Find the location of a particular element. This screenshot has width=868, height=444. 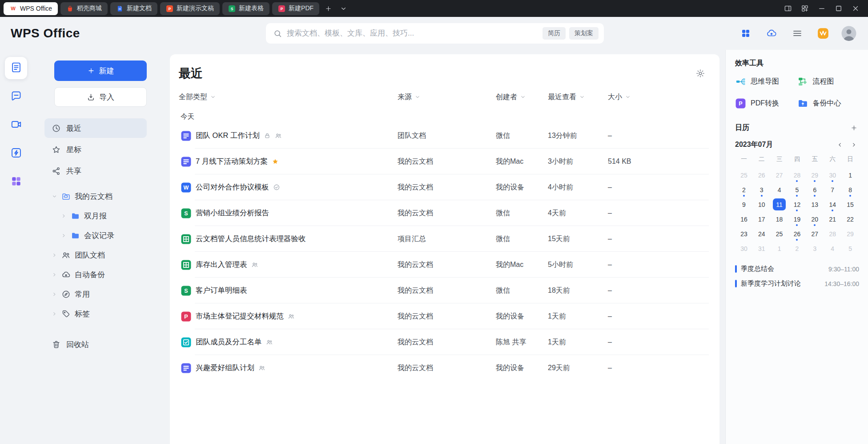

window-tab: P新建PDF is located at coordinates (296, 9).